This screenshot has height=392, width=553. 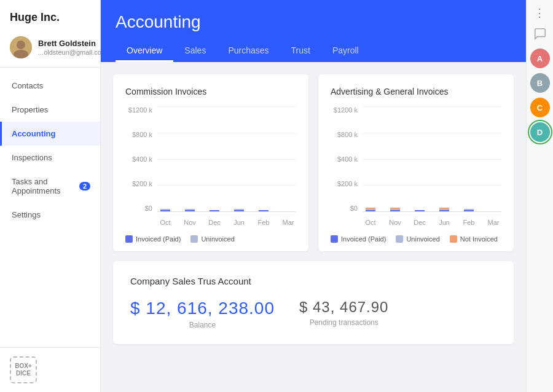 I want to click on sidebar-footer: BOX+ DICE, so click(x=50, y=370).